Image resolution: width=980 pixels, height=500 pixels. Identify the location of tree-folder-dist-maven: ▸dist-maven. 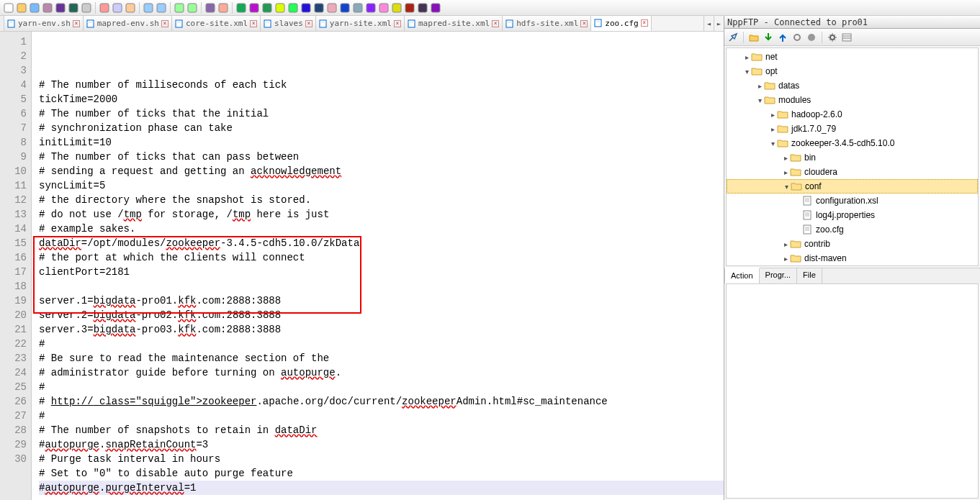
(853, 258).